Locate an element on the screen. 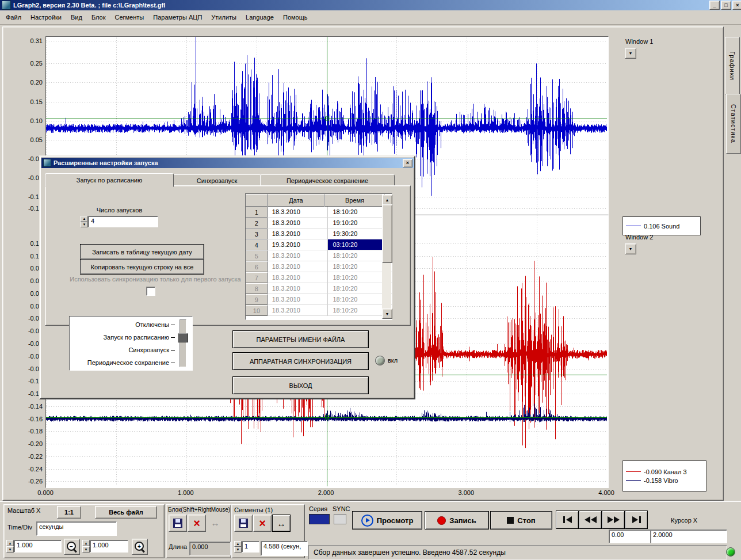  step-forward-button is located at coordinates (613, 520).